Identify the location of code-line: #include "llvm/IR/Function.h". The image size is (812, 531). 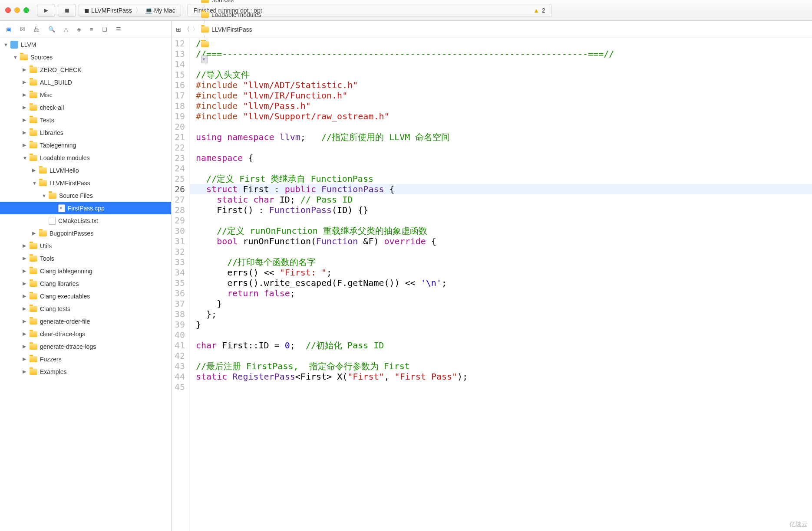
(504, 95).